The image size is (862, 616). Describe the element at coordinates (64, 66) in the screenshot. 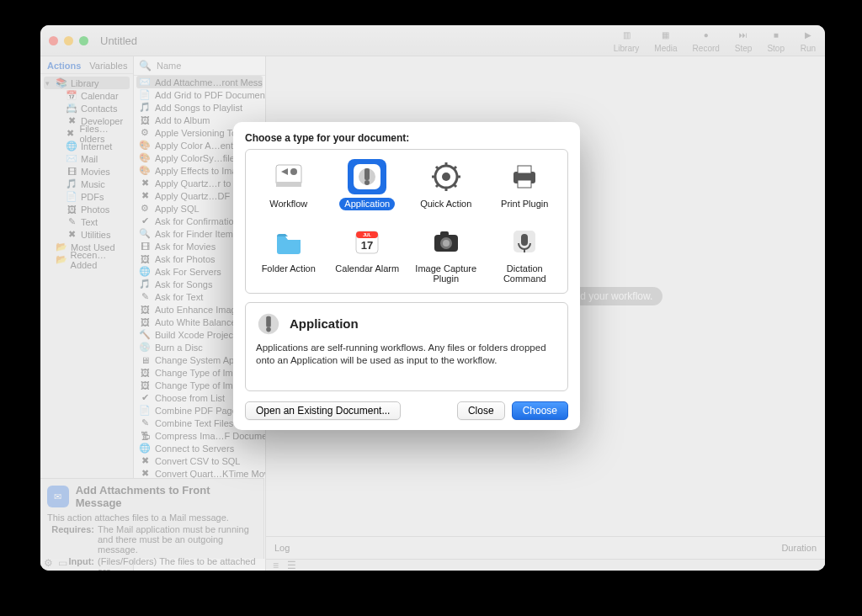

I see `tab-actions: Actions` at that location.